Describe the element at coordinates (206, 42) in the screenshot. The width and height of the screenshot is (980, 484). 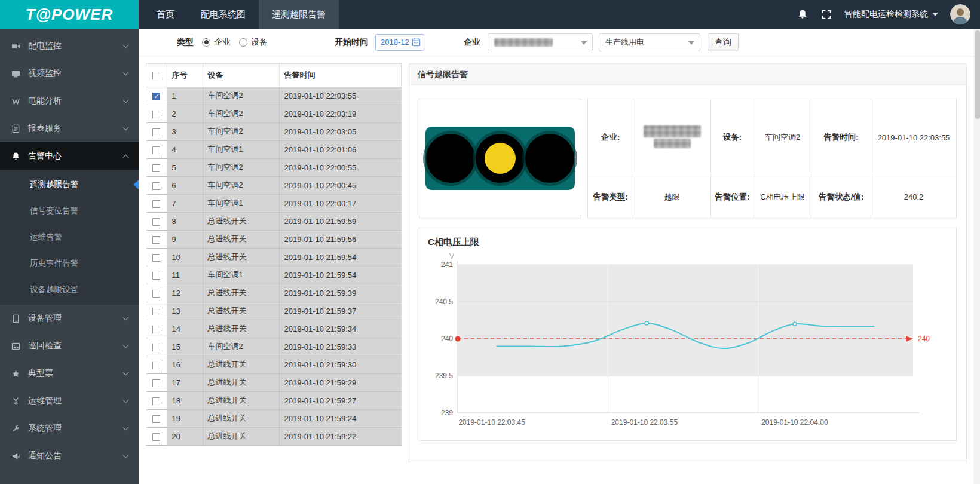
I see `radio-selected-icon` at that location.